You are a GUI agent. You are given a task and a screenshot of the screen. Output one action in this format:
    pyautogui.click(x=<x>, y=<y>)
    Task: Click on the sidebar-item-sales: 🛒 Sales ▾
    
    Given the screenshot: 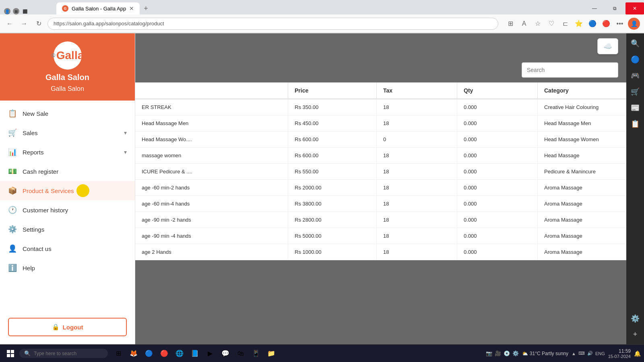 What is the action you would take?
    pyautogui.click(x=68, y=133)
    